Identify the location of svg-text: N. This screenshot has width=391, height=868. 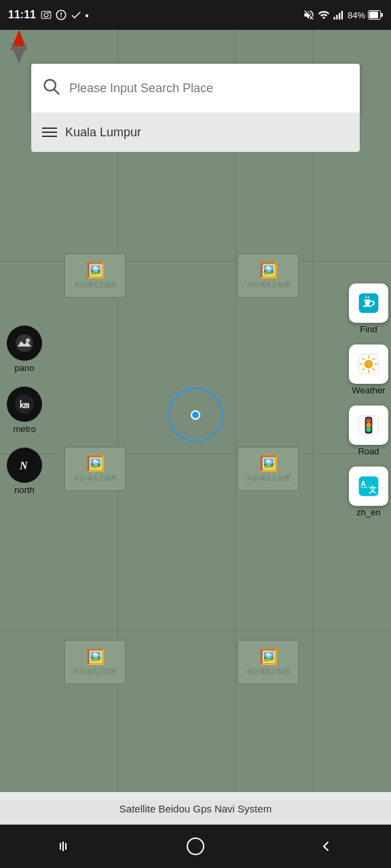
(24, 465).